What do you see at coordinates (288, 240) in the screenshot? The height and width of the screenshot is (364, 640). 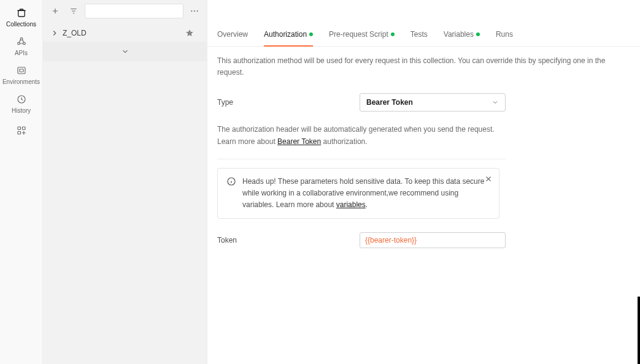 I see `token-label: Token` at bounding box center [288, 240].